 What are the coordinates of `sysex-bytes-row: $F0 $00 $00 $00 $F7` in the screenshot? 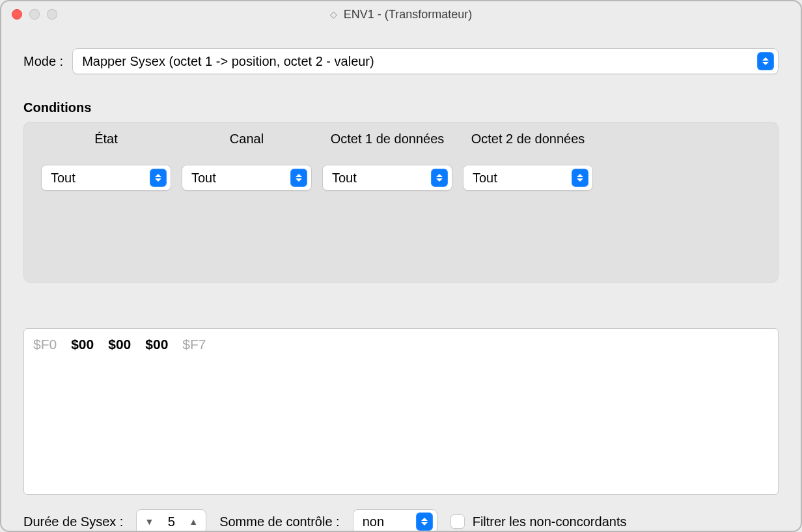 It's located at (401, 344).